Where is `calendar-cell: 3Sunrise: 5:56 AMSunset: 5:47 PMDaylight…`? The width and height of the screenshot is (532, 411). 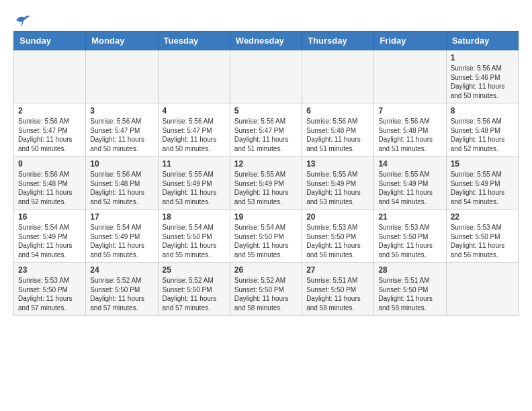
calendar-cell: 3Sunrise: 5:56 AMSunset: 5:47 PMDaylight… is located at coordinates (122, 130).